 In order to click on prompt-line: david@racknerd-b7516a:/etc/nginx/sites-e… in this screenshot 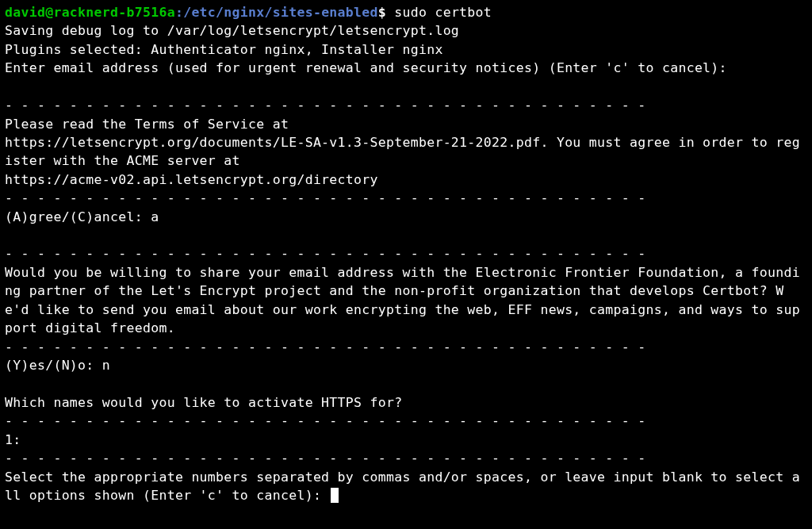, I will do `click(406, 13)`.